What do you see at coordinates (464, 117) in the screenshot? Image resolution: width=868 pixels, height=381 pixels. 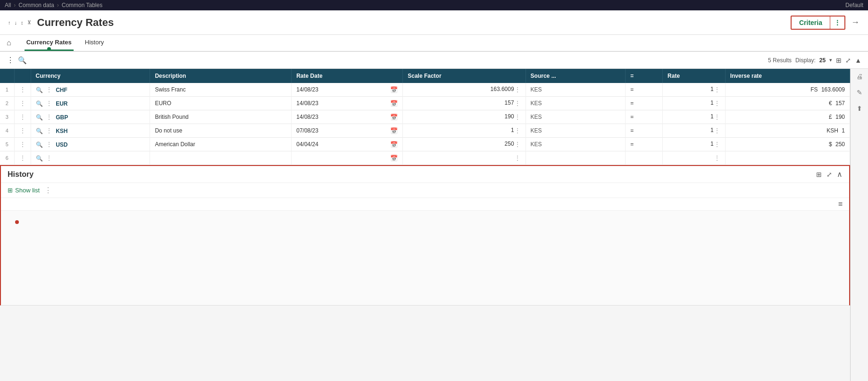 I see `row-scale-factor-3: 190 ⋮` at bounding box center [464, 117].